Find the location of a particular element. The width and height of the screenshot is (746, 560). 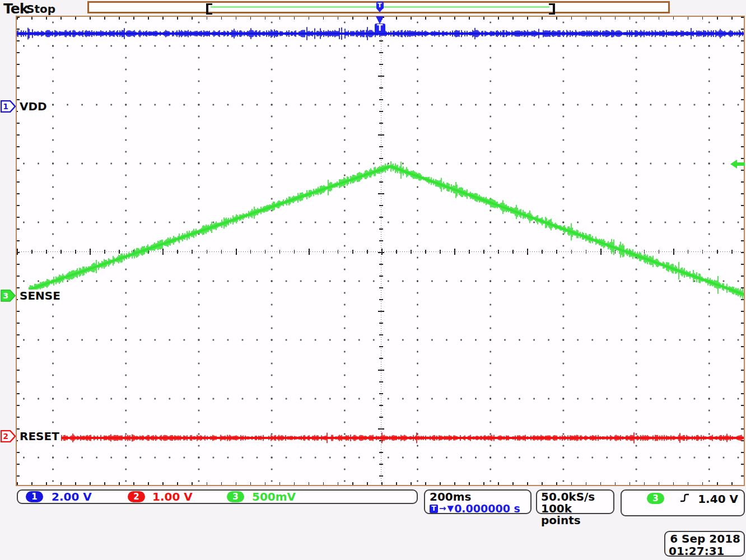

record-view-right-bracket is located at coordinates (552, 9).